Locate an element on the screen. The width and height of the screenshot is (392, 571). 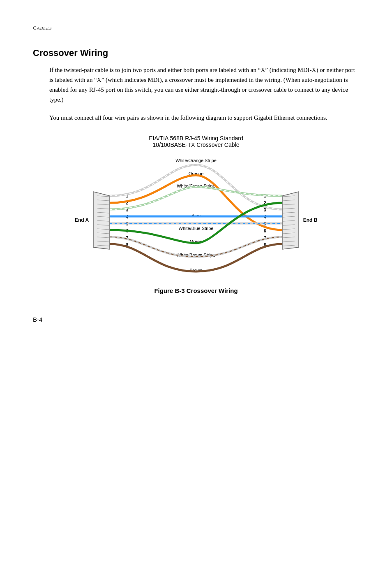
pin-b-3: 3 is located at coordinates (265, 210).